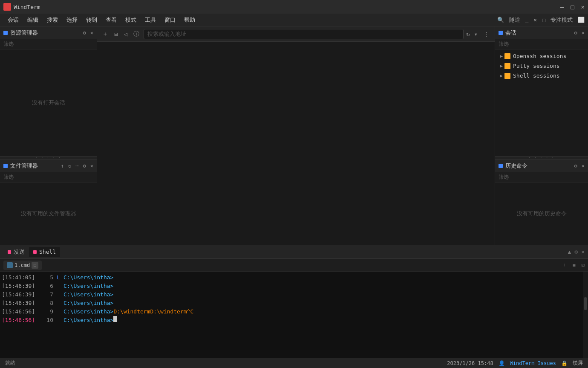 This screenshot has height=368, width=588. I want to click on putty-arrow-icon: ▶, so click(502, 66).